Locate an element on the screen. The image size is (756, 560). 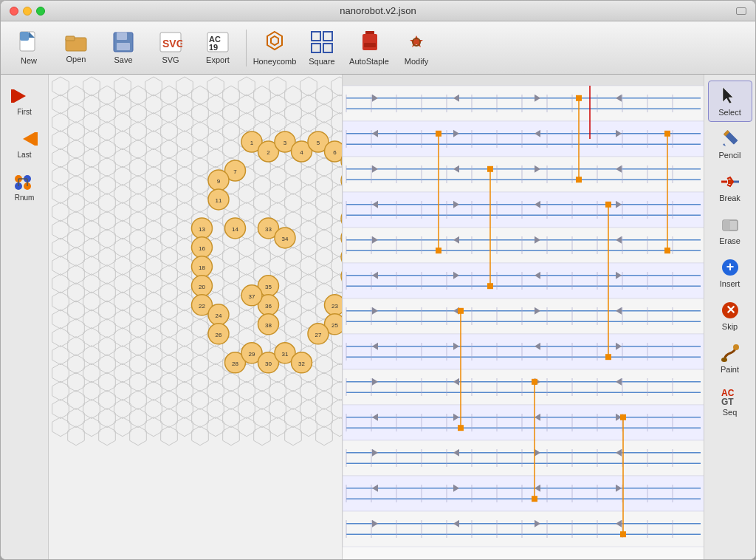
insert-icon: + is located at coordinates (730, 267).